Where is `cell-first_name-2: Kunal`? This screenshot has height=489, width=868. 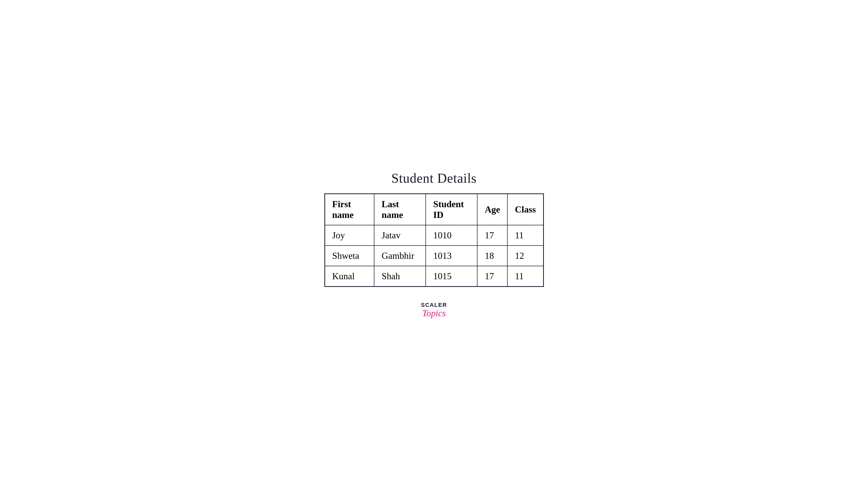
cell-first_name-2: Kunal is located at coordinates (349, 277).